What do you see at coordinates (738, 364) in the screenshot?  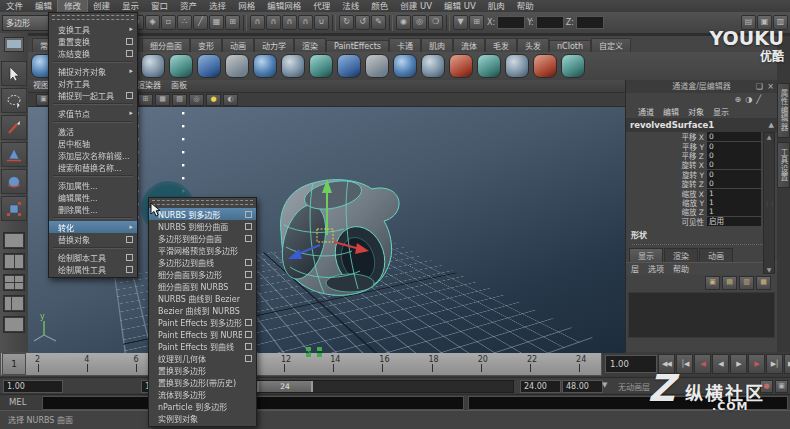 I see `play-forwards-button: ▶` at bounding box center [738, 364].